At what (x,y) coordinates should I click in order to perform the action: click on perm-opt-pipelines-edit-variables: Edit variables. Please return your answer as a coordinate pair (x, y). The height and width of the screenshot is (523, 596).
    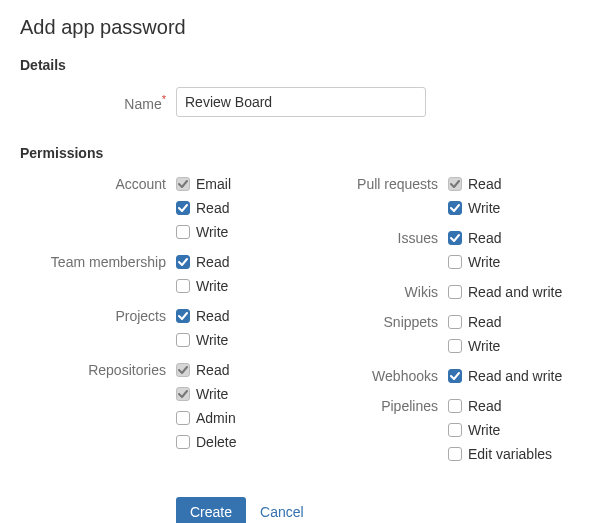
    Looking at the image, I should click on (500, 454).